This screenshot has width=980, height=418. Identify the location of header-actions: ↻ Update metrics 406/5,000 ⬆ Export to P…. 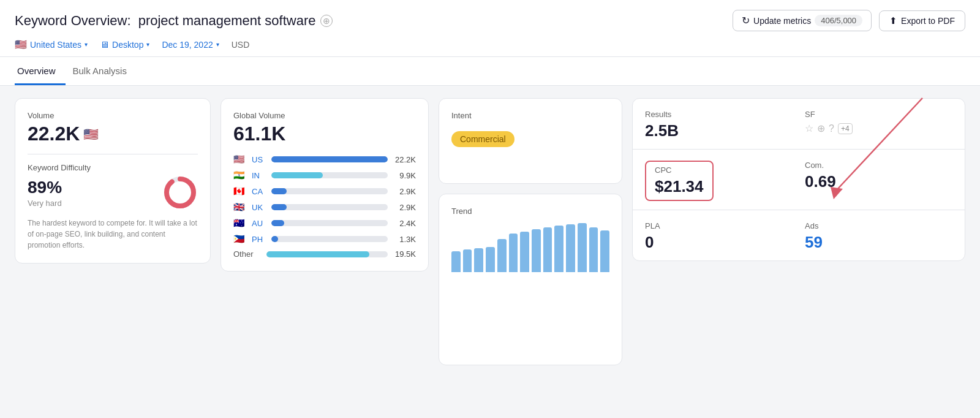
(849, 21).